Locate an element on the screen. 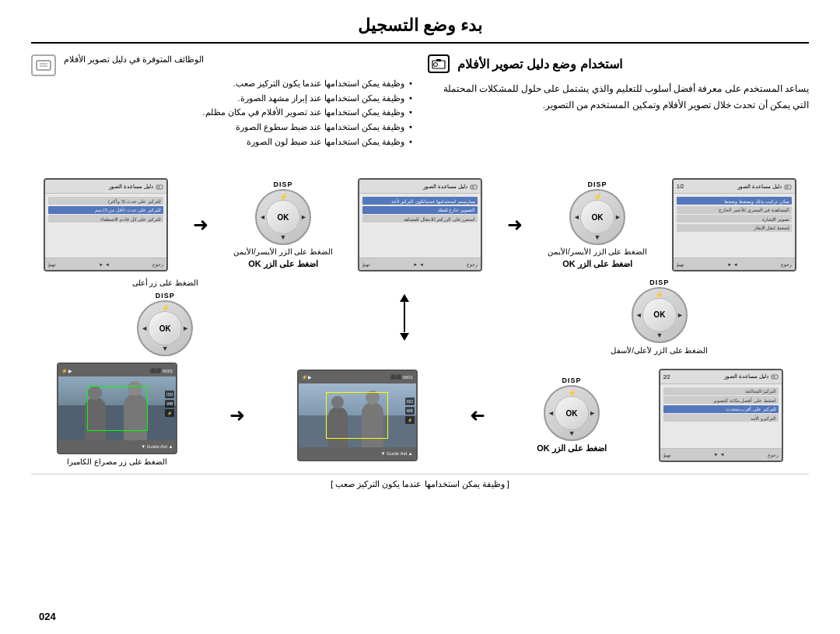 This screenshot has height=634, width=840. lcd1-page: 1/2 is located at coordinates (680, 187).